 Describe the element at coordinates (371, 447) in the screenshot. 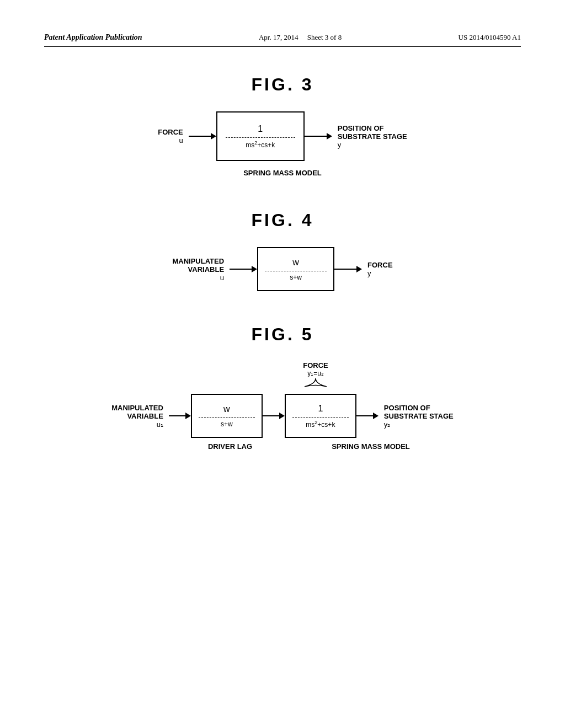

I see `fig5-spring-mass-label: SPRING MASS MODEL` at that location.